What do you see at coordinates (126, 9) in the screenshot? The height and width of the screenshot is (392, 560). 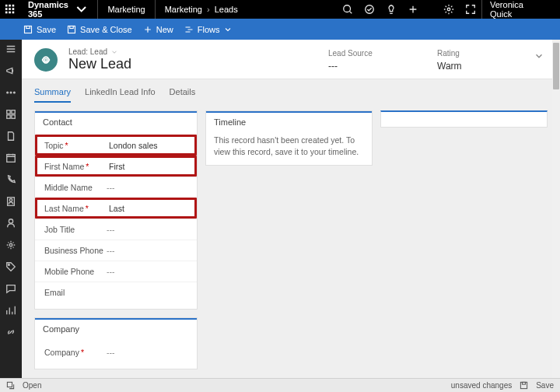 I see `app-name: Marketing` at bounding box center [126, 9].